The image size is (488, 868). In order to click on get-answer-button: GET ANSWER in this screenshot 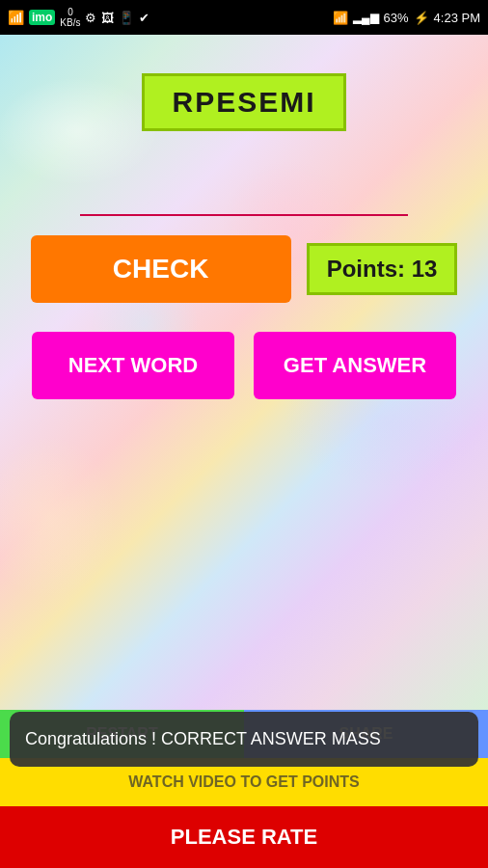, I will do `click(355, 366)`.